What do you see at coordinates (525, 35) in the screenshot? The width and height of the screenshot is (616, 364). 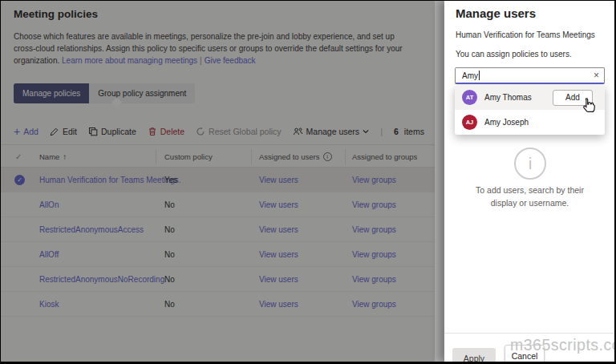 I see `panel-policy-name: Human Verification for Teams Meetings` at bounding box center [525, 35].